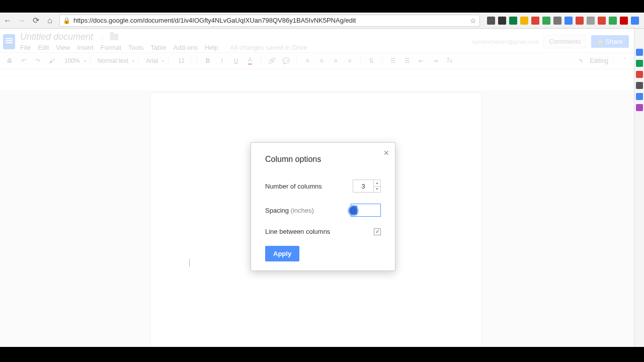 The width and height of the screenshot is (644, 362). I want to click on spacing-unit: (inches), so click(302, 210).